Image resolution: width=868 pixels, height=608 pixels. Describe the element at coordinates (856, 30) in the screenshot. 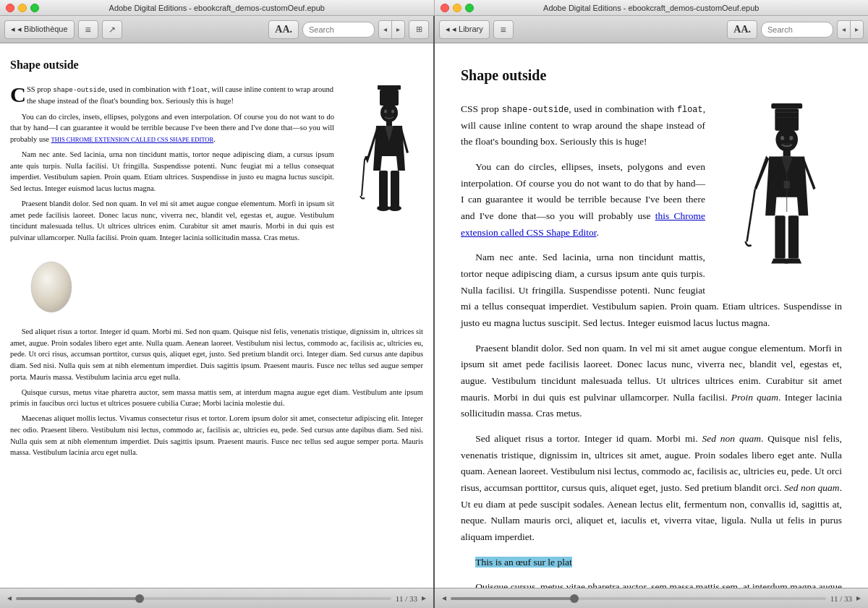

I see `next-btn-right: ▸` at that location.